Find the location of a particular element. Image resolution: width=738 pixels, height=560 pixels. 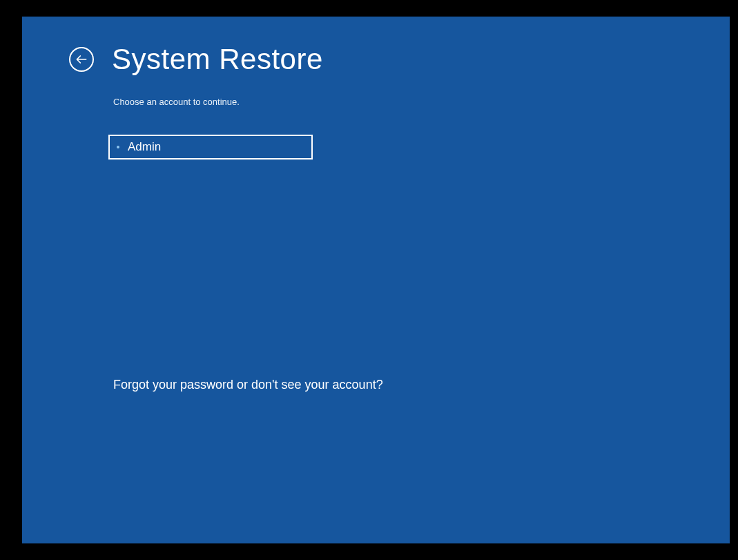

page-title: System Restore is located at coordinates (217, 59).